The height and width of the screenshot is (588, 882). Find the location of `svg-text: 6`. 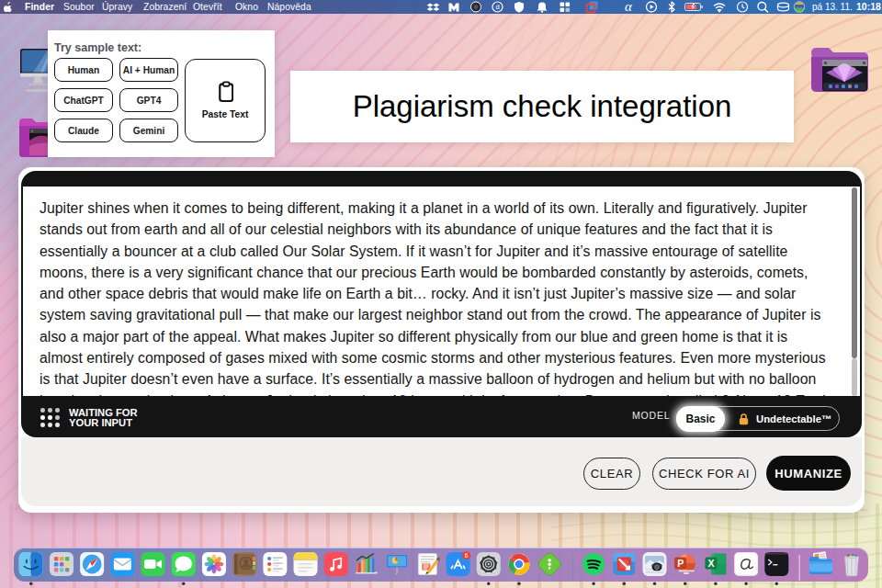

svg-text: 6 is located at coordinates (467, 555).